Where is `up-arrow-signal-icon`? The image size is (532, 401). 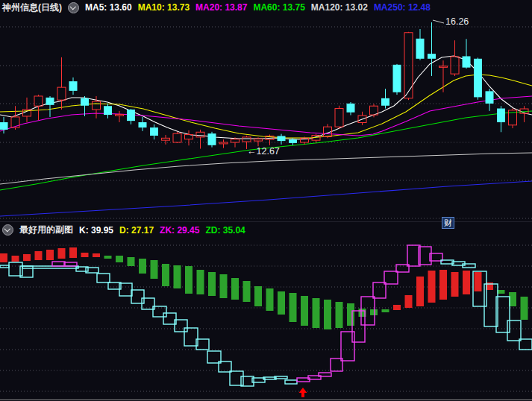
up-arrow-signal-icon is located at coordinates (303, 392).